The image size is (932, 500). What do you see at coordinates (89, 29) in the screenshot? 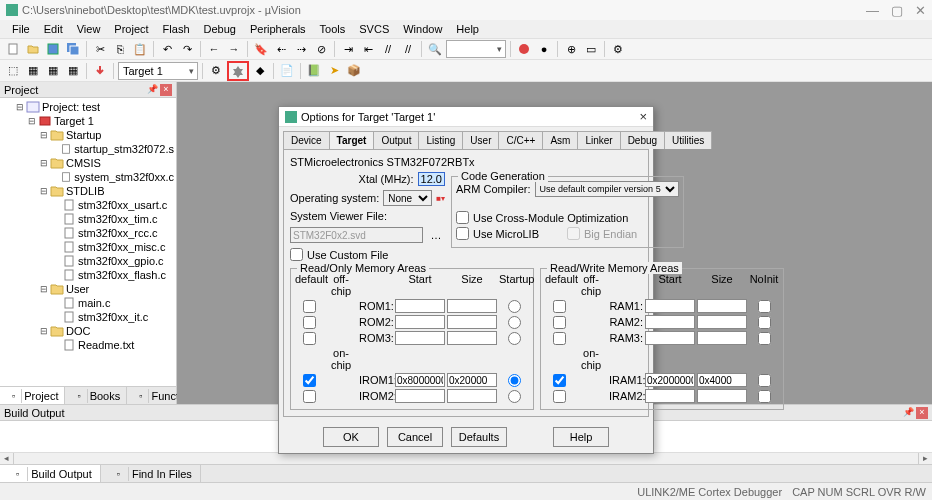
I see `menu-view: View` at bounding box center [89, 29].